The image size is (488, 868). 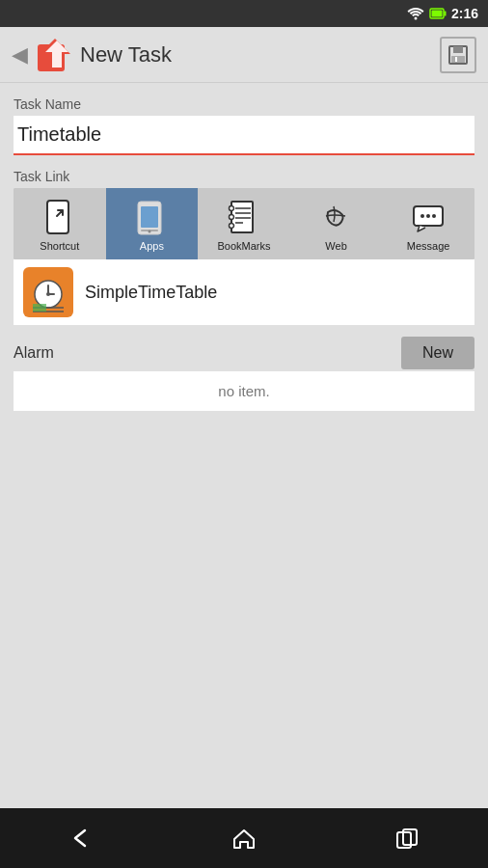 I want to click on bookmarks-icon, so click(x=244, y=217).